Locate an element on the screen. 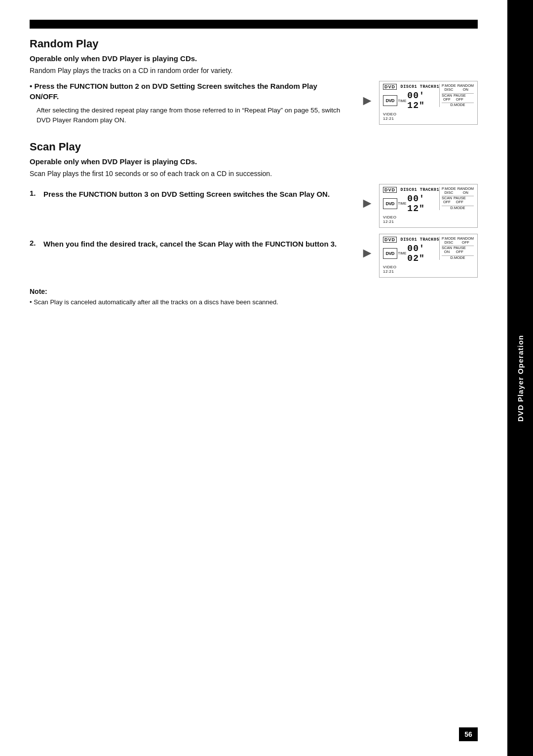  pause-cell-1: PAUSEOFF is located at coordinates (460, 98).